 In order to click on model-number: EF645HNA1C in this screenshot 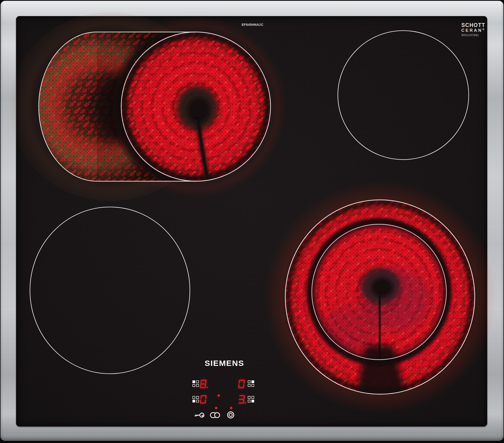, I will do `click(252, 25)`.